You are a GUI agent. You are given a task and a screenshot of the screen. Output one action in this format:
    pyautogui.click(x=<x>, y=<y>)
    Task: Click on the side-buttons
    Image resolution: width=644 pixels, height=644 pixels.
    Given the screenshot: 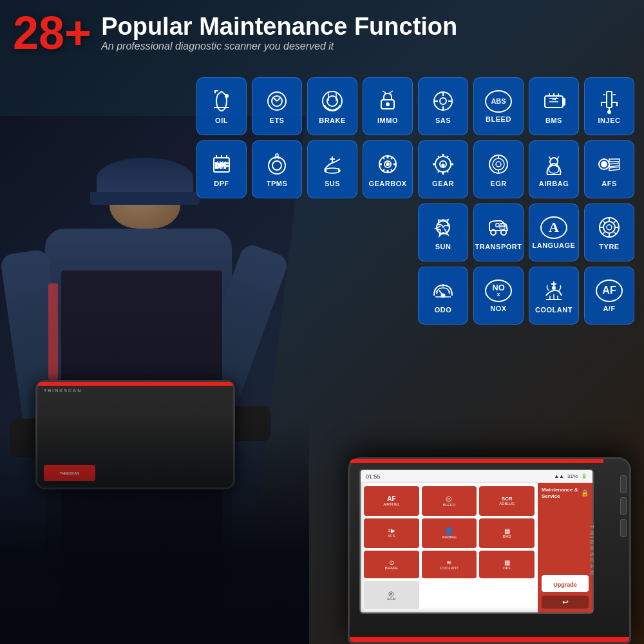 What is the action you would take?
    pyautogui.click(x=625, y=506)
    